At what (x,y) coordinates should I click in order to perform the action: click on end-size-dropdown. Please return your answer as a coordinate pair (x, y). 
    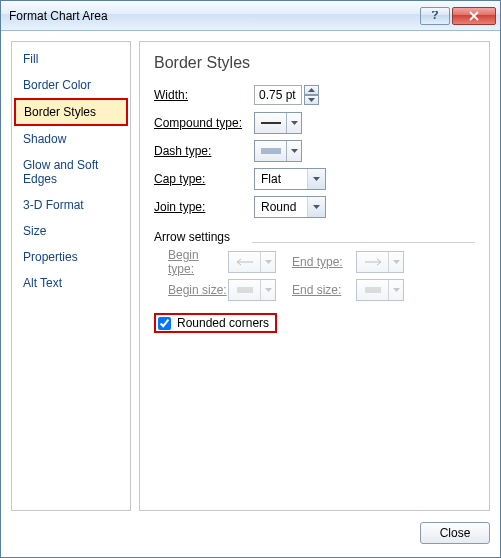
    Looking at the image, I should click on (380, 290).